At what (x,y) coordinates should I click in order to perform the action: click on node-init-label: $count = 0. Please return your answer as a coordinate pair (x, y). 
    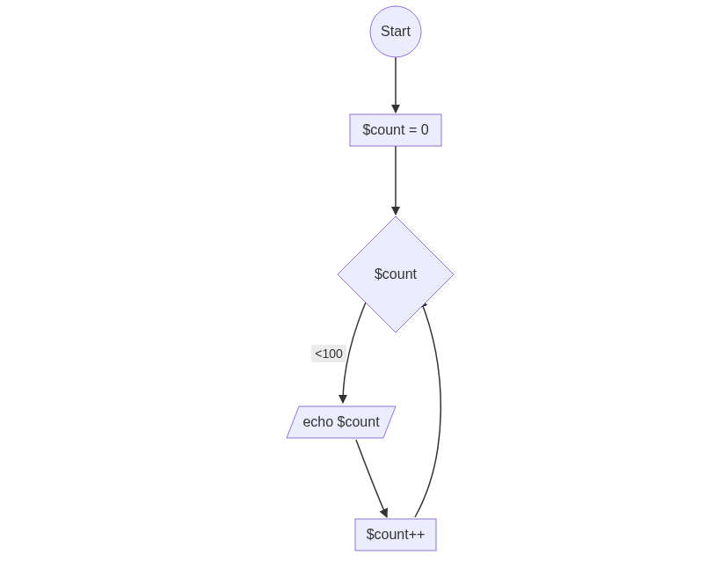
    Looking at the image, I should click on (396, 130).